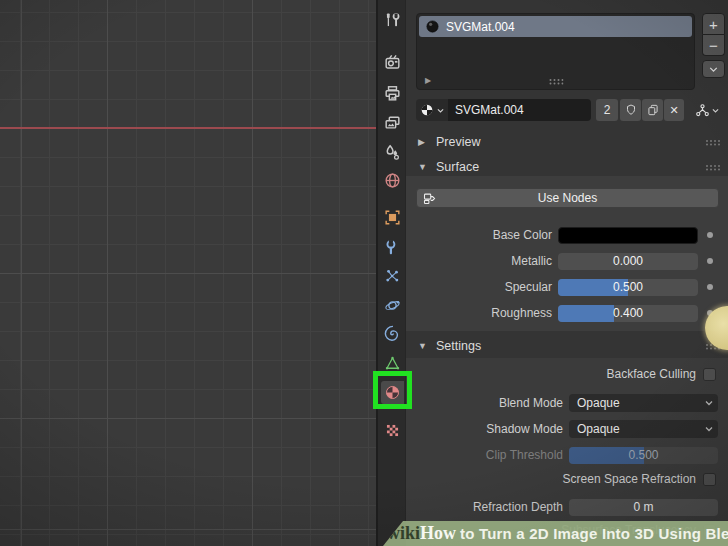 This screenshot has width=728, height=546. Describe the element at coordinates (710, 374) in the screenshot. I see `backface-culling-checkbox` at that location.